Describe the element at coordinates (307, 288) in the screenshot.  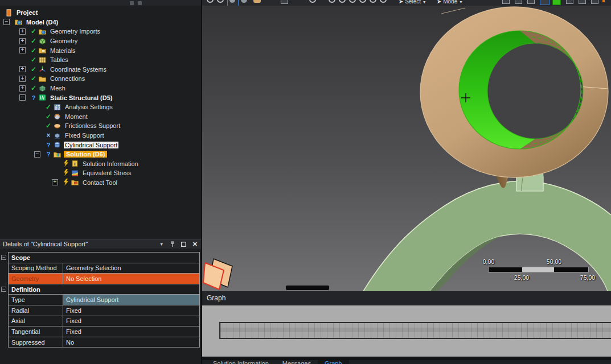
I see `viewport-bottom-bar` at that location.